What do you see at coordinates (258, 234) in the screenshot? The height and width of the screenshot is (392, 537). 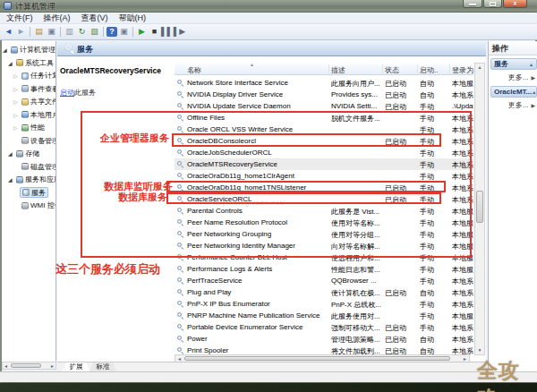 I see `service-name: Peer Networking Grouping` at bounding box center [258, 234].